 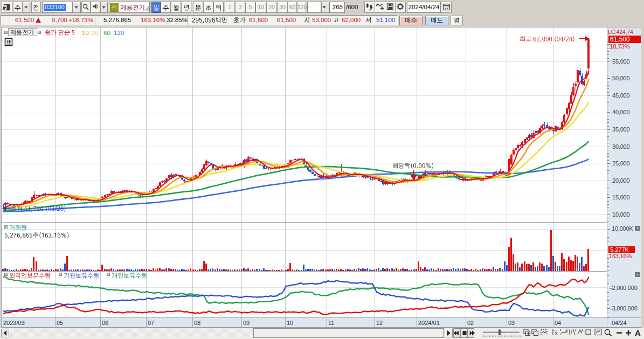 What do you see at coordinates (85, 33) in the screenshot?
I see `svg-text: 10` at bounding box center [85, 33].